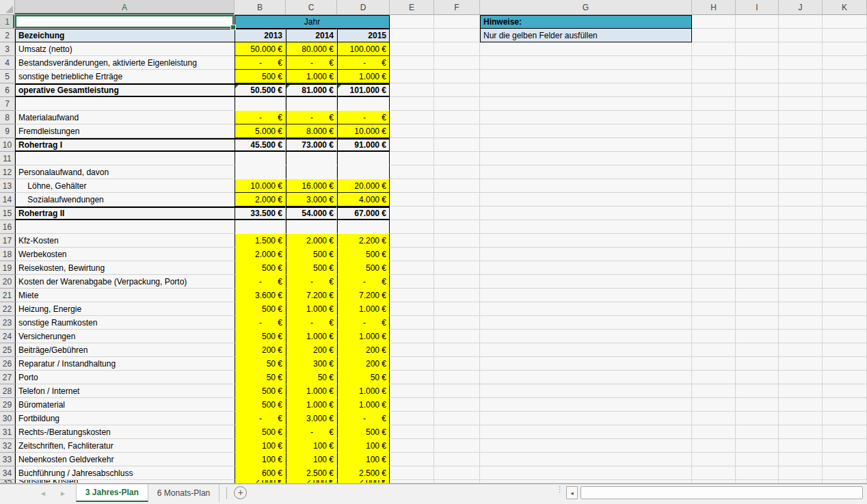  What do you see at coordinates (260, 186) in the screenshot?
I see `value-cell: 10.000 €` at bounding box center [260, 186].